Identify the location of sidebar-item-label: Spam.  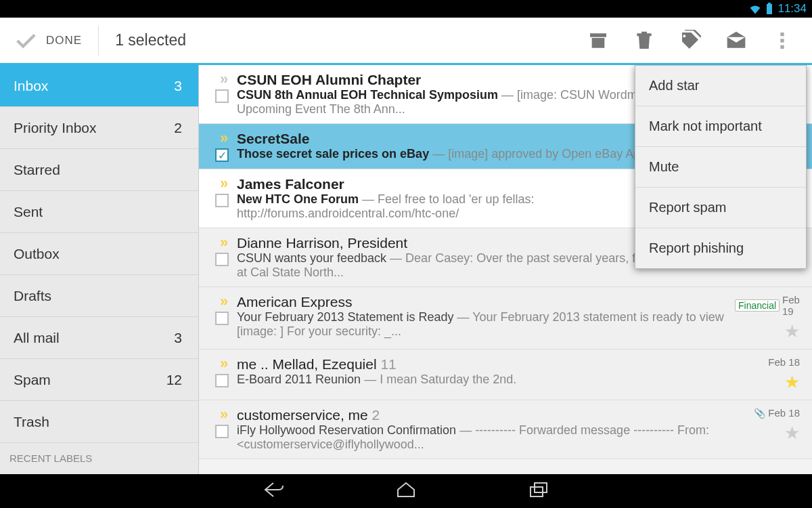
(32, 380).